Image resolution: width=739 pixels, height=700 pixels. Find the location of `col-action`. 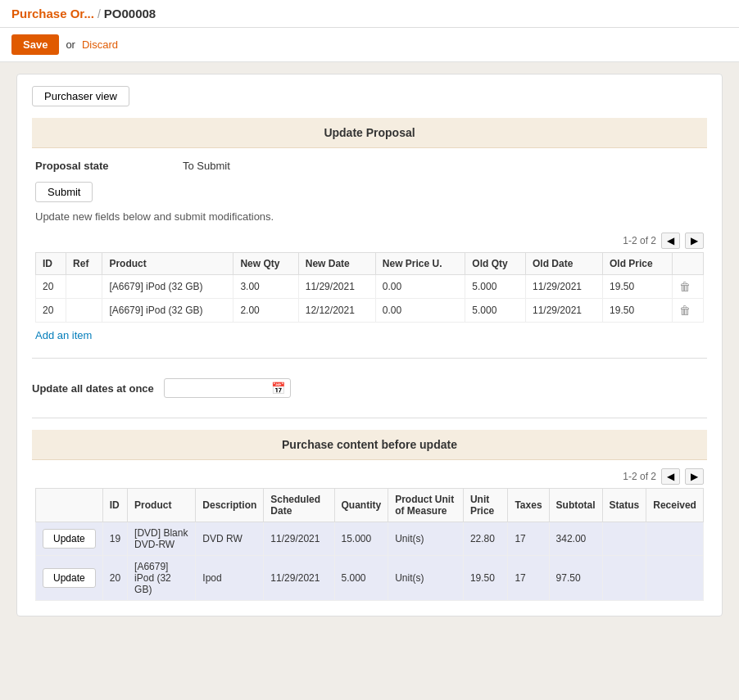

col-action is located at coordinates (70, 506).